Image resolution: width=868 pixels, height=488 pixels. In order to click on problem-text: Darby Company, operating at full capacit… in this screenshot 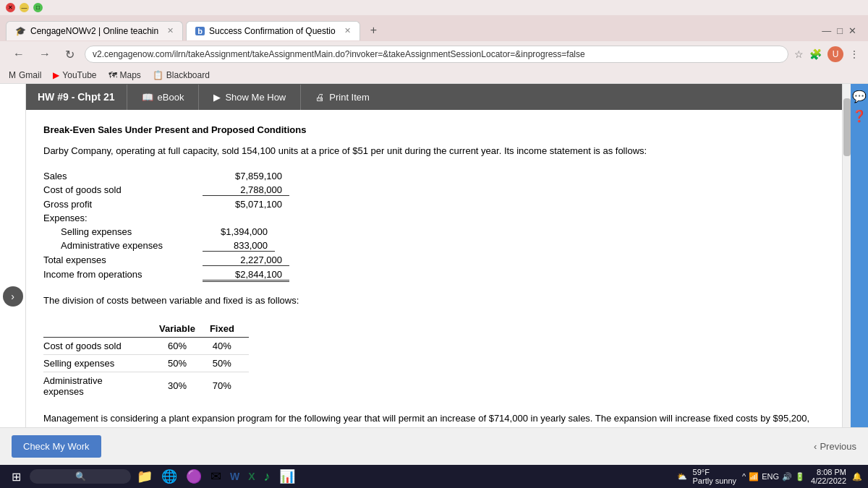, I will do `click(434, 152)`.